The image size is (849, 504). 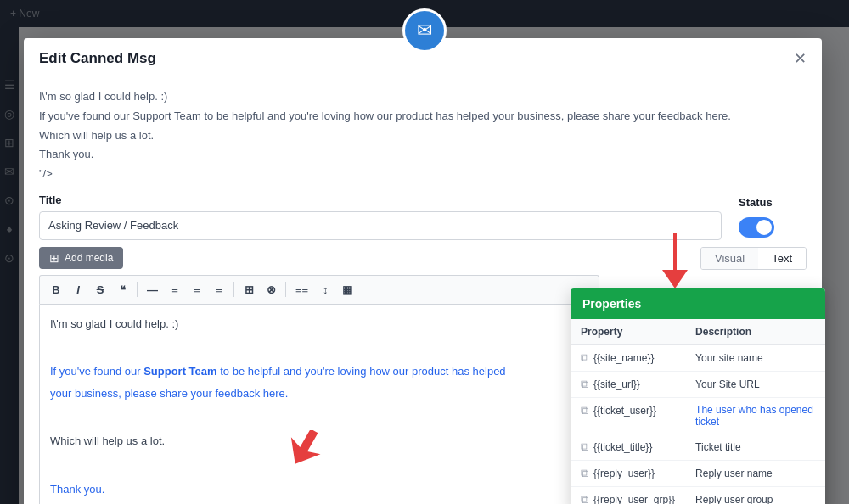 What do you see at coordinates (628, 411) in the screenshot?
I see `property-var-cell-2: ⧉{{ticket_user}}` at bounding box center [628, 411].